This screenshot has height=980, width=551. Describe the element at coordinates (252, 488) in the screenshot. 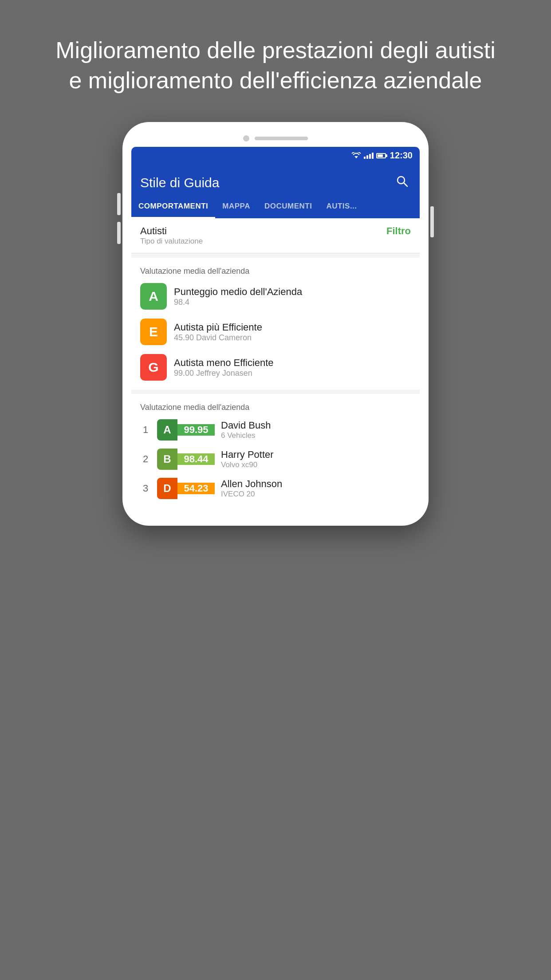

I see `rank-person-3: Allen Johnson IVECO 20` at that location.